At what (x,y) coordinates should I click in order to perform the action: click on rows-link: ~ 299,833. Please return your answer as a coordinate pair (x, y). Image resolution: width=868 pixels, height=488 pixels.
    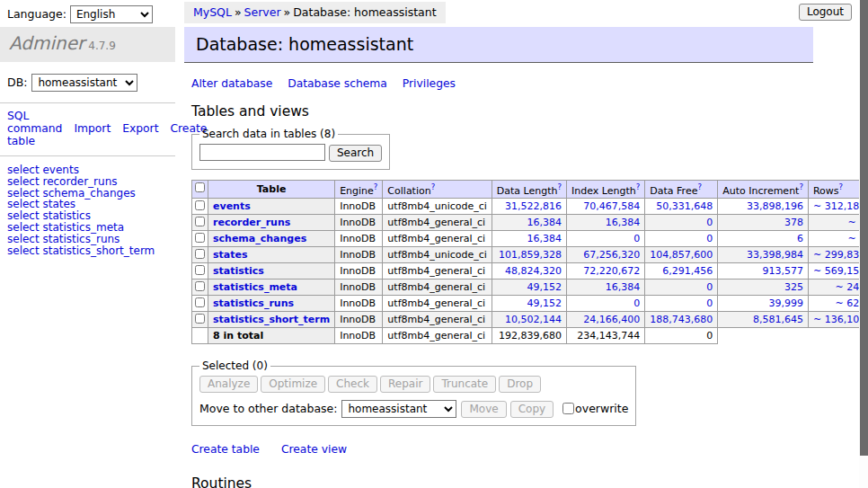
    Looking at the image, I should click on (839, 255).